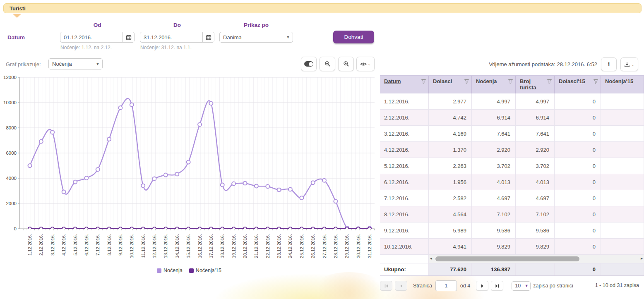  I want to click on cell: 2.12.2016., so click(404, 117).